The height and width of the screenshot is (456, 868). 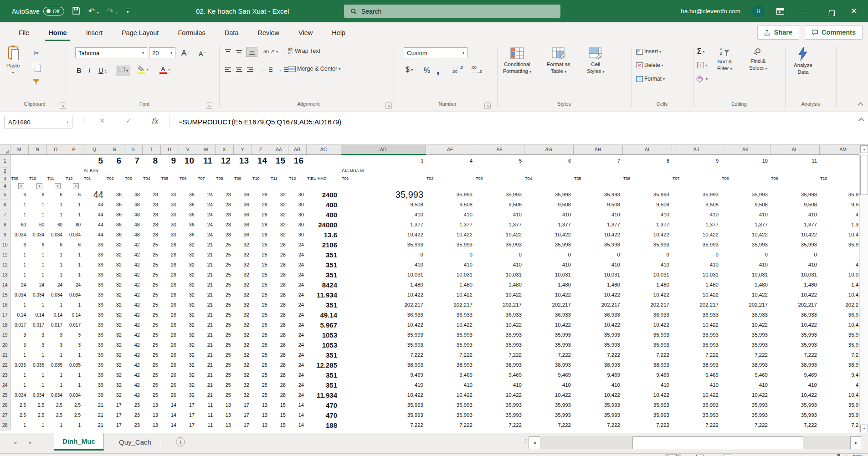 I want to click on enter-button: ✓, so click(x=128, y=121).